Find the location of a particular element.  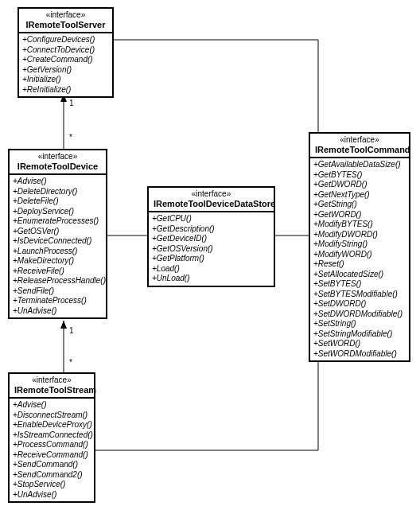

operation: +ProcessCommand() is located at coordinates (52, 446).